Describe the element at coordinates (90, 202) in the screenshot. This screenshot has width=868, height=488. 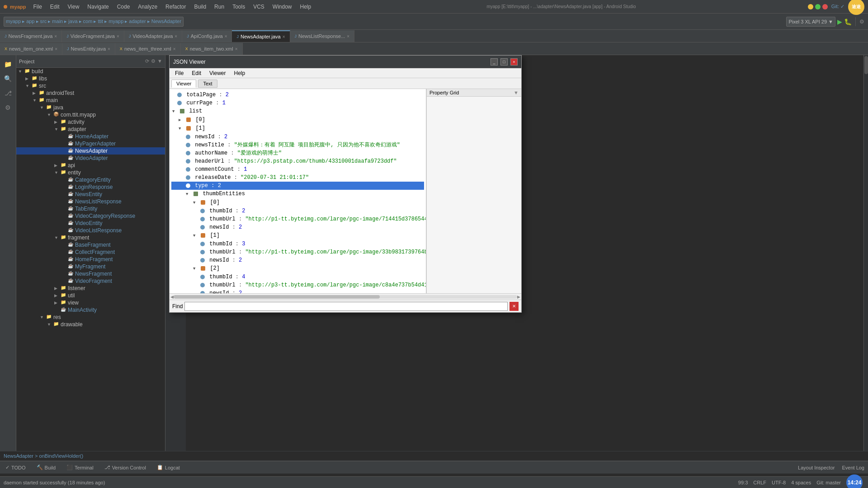
I see `tree-item-newslistresponse: ☕ NewsListResponse` at that location.